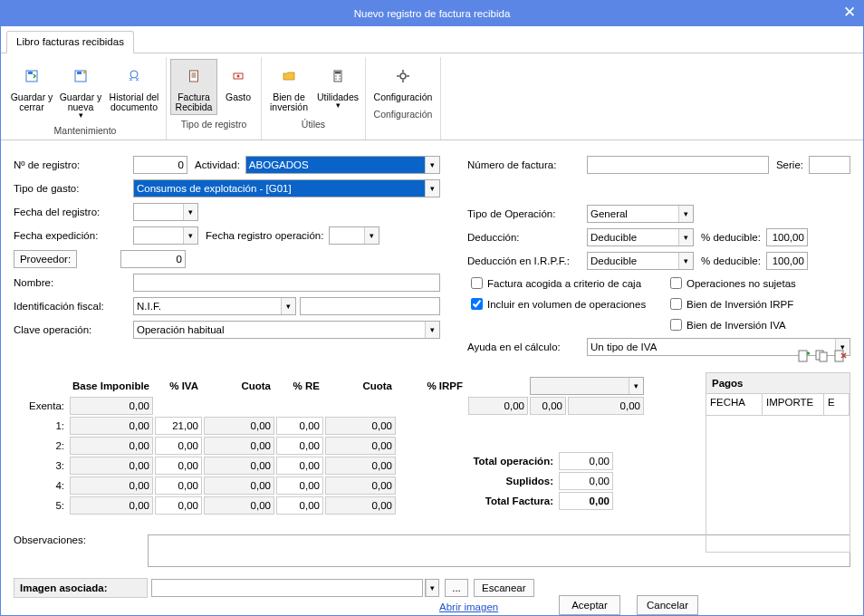 The image size is (864, 616). Describe the element at coordinates (313, 98) in the screenshot. I see `ribbon-group-utiles: Bien de inversión Utilidades ▾ Útiles` at that location.